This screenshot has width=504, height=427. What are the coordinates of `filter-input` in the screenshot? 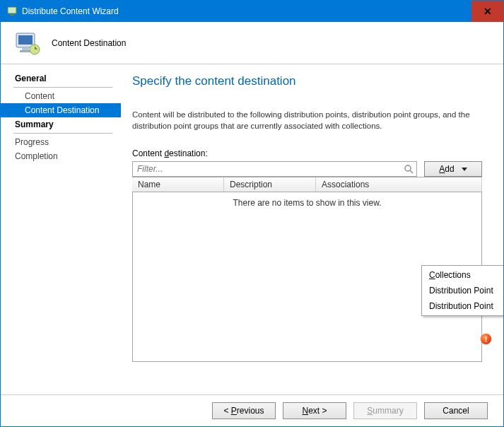 It's located at (270, 169).